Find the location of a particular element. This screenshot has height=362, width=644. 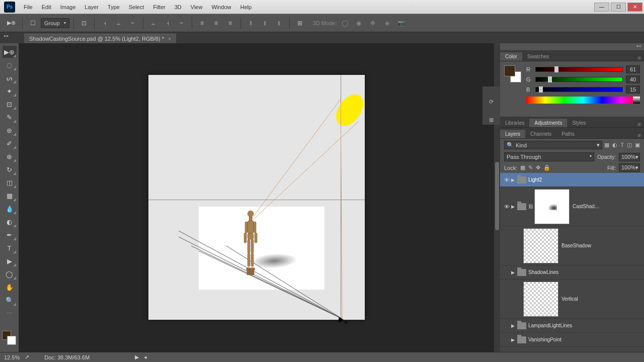

libraries-tab: Libraries is located at coordinates (515, 123).